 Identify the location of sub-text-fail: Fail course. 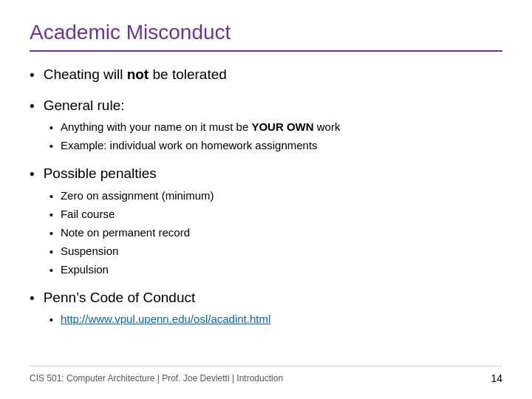
(282, 214).